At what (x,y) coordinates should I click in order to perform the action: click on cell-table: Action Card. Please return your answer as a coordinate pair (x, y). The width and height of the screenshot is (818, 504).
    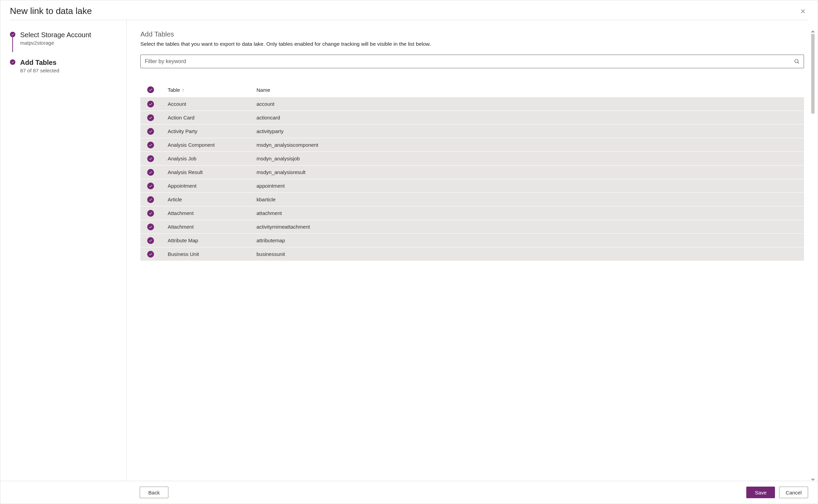
    Looking at the image, I should click on (212, 117).